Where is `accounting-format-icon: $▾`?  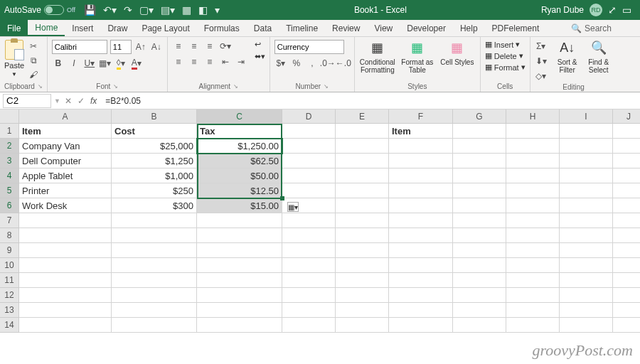 accounting-format-icon: $▾ is located at coordinates (281, 63).